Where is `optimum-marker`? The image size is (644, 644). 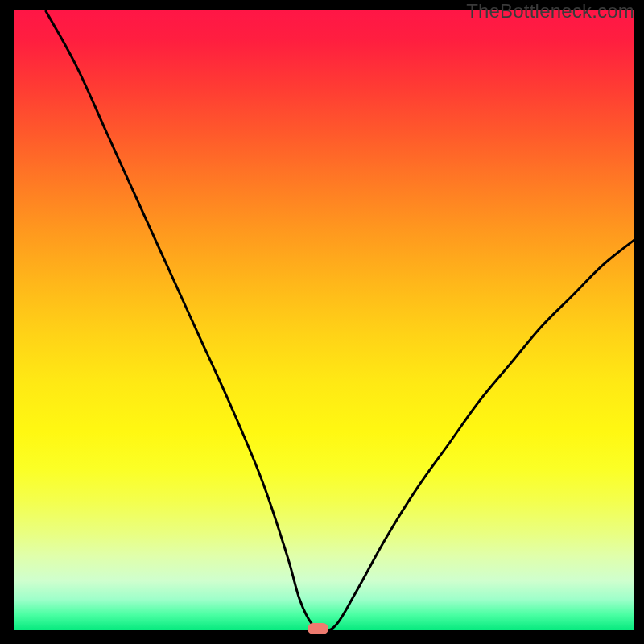 optimum-marker is located at coordinates (318, 629).